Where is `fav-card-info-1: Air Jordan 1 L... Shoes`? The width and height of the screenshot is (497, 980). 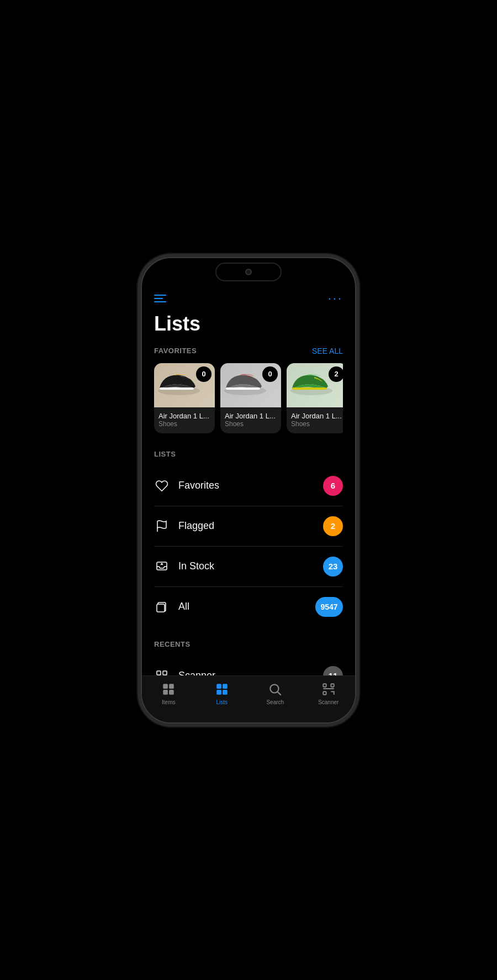 fav-card-info-1: Air Jordan 1 L... Shoes is located at coordinates (251, 420).